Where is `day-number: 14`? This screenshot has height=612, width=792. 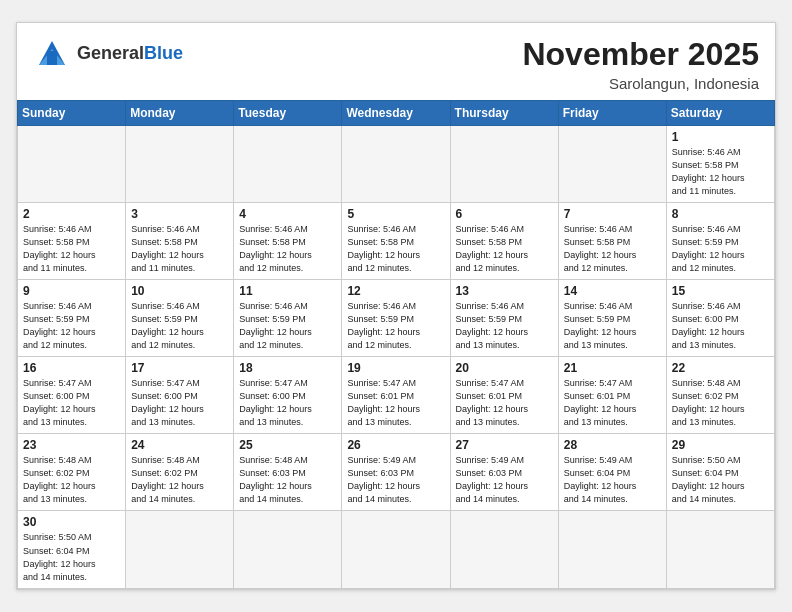
day-number: 14 is located at coordinates (612, 291).